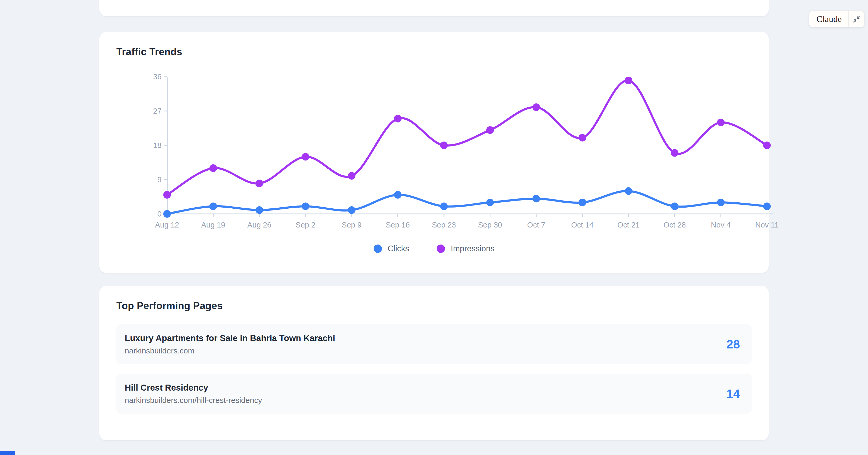 This screenshot has width=868, height=455. I want to click on svg-text: 18, so click(158, 145).